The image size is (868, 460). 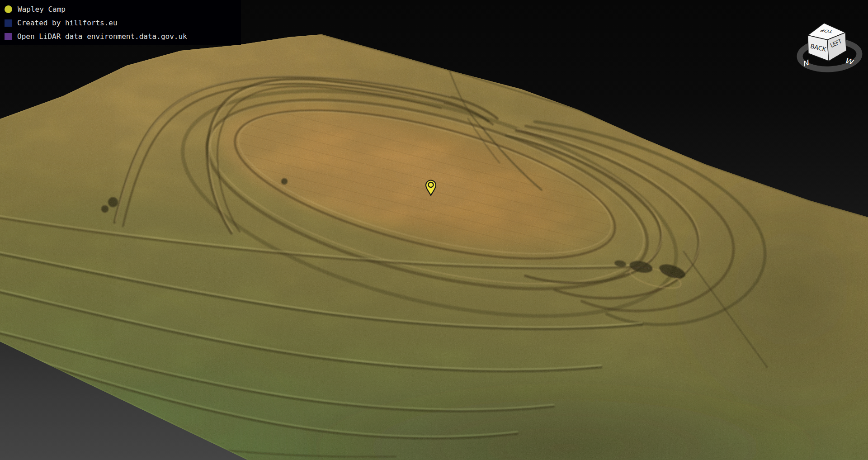 I want to click on data-source-swatch-icon, so click(x=8, y=37).